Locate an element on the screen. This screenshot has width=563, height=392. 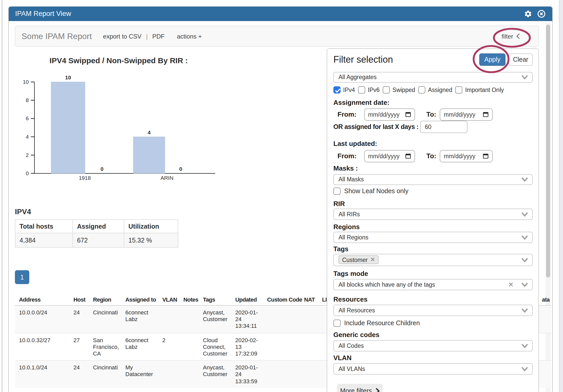
tag-chip-customer: Customer✕ is located at coordinates (359, 260).